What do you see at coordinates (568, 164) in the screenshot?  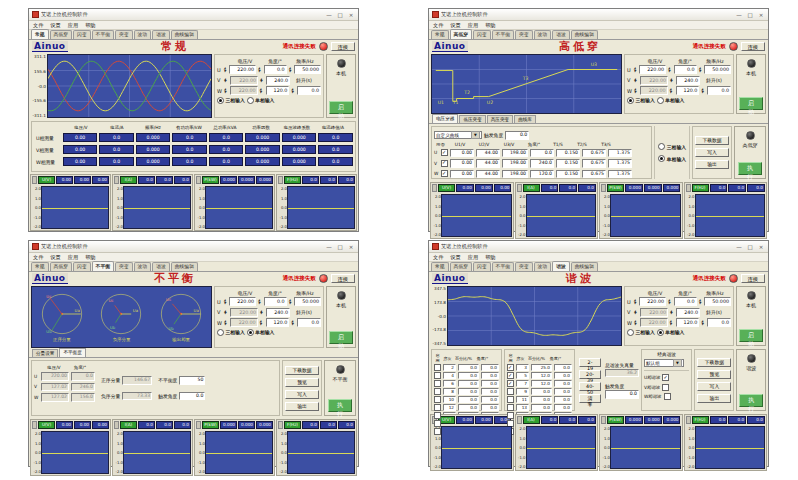 I see `t1-value: 0.150` at bounding box center [568, 164].